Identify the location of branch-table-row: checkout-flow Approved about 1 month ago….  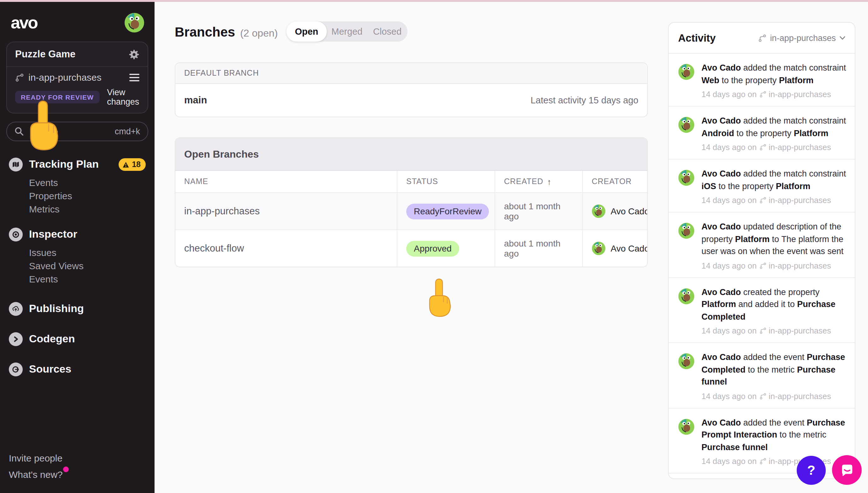
(411, 249).